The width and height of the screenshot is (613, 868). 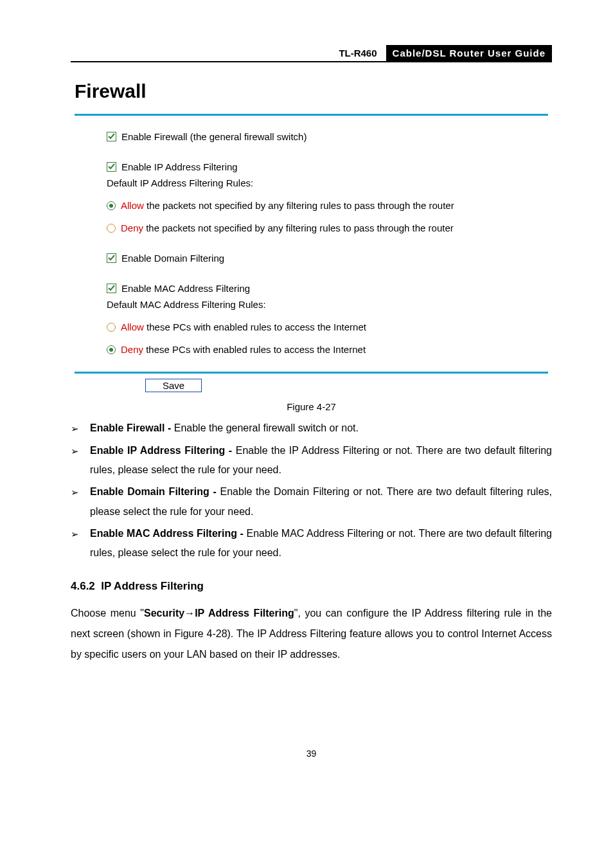 What do you see at coordinates (311, 406) in the screenshot?
I see `figure-caption: Figure 4-27` at bounding box center [311, 406].